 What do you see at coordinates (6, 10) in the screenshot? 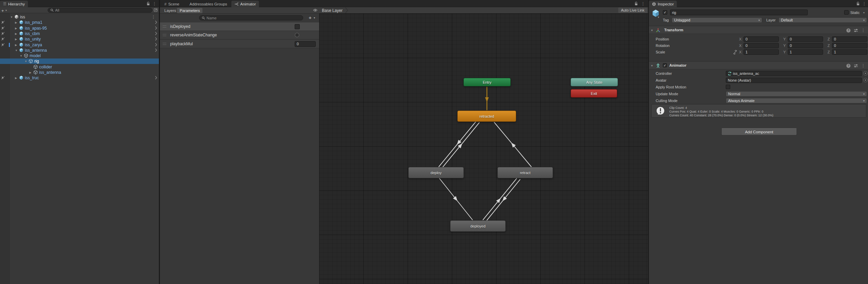
I see `create-object-dropdown-icon: ▾` at bounding box center [6, 10].